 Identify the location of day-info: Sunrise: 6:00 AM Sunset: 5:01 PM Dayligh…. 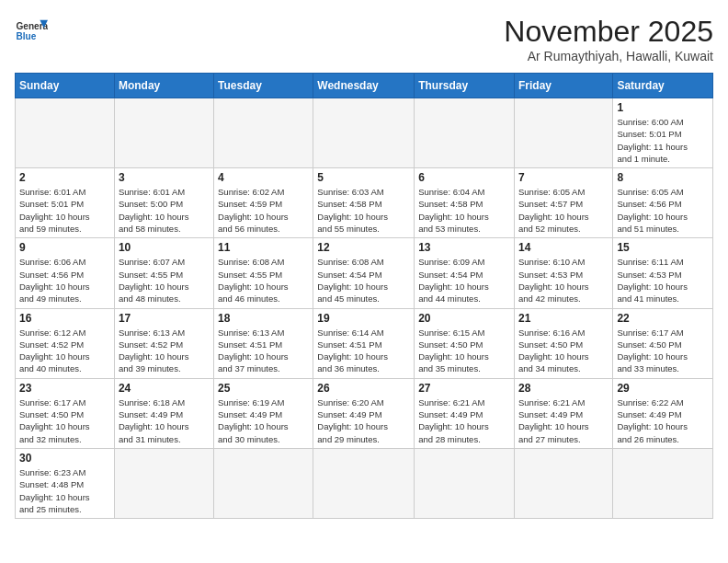
(663, 140).